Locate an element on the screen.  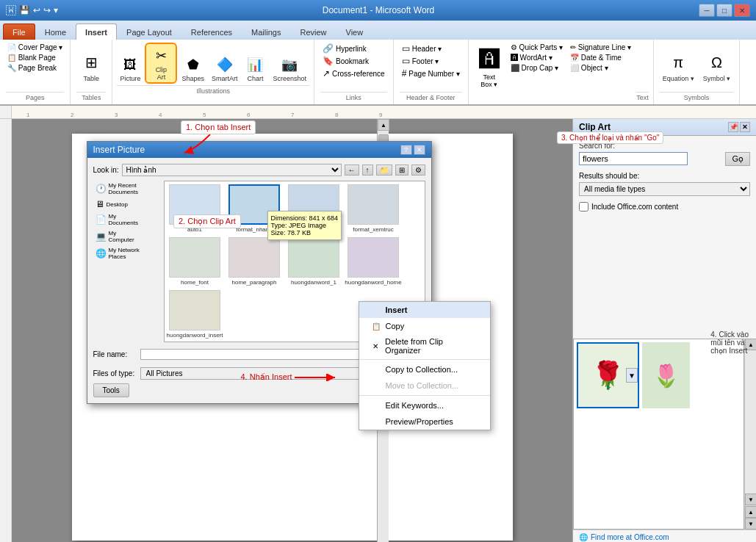
move-collection-icon is located at coordinates (376, 386).